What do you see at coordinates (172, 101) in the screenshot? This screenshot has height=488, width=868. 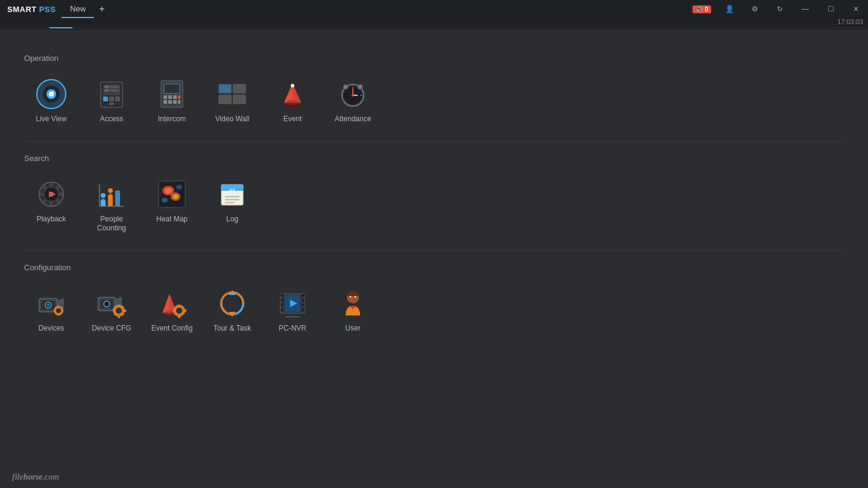 I see `intercom-item: Intercom` at bounding box center [172, 101].